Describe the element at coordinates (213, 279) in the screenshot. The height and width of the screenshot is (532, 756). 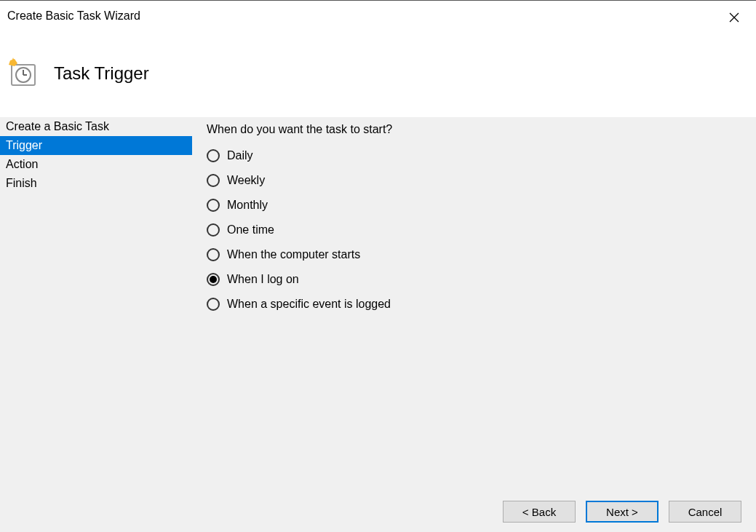
I see `radio-dot-icon` at that location.